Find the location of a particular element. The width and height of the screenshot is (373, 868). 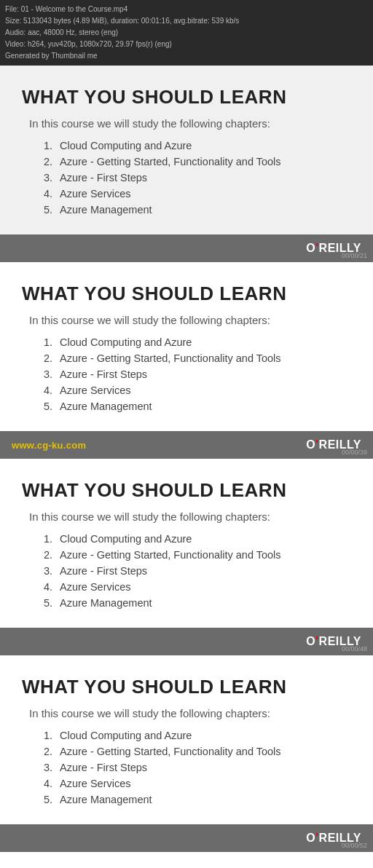

slide-1-chapter-list: 1.Cloud Computing and Azure 2.Azure - Ge… is located at coordinates (186, 178).